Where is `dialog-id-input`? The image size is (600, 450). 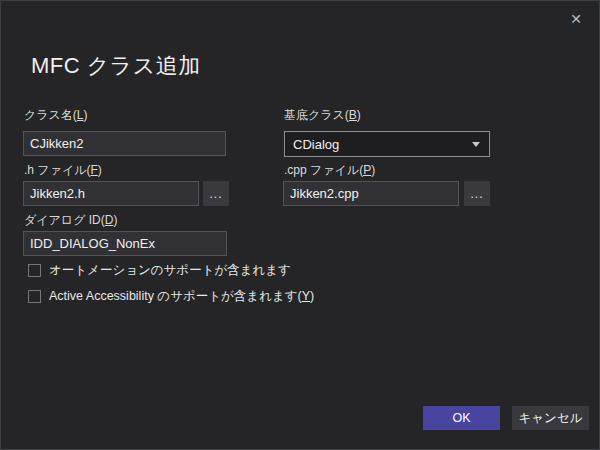 dialog-id-input is located at coordinates (125, 244).